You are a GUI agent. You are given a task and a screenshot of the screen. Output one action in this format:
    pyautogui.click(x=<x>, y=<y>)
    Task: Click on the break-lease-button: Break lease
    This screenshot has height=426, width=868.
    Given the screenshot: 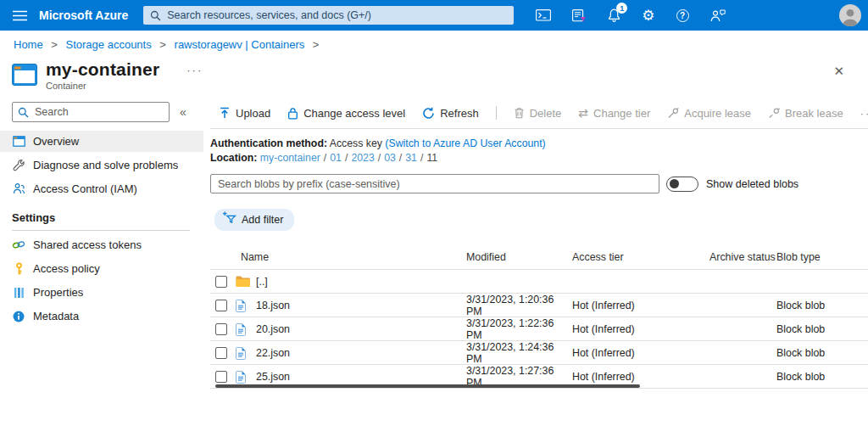 What is the action you would take?
    pyautogui.click(x=805, y=114)
    